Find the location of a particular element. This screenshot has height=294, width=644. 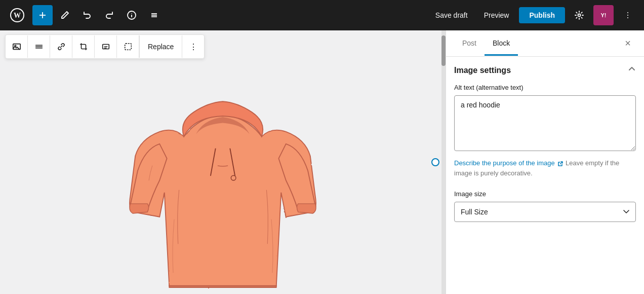

image-icon-button is located at coordinates (17, 47).